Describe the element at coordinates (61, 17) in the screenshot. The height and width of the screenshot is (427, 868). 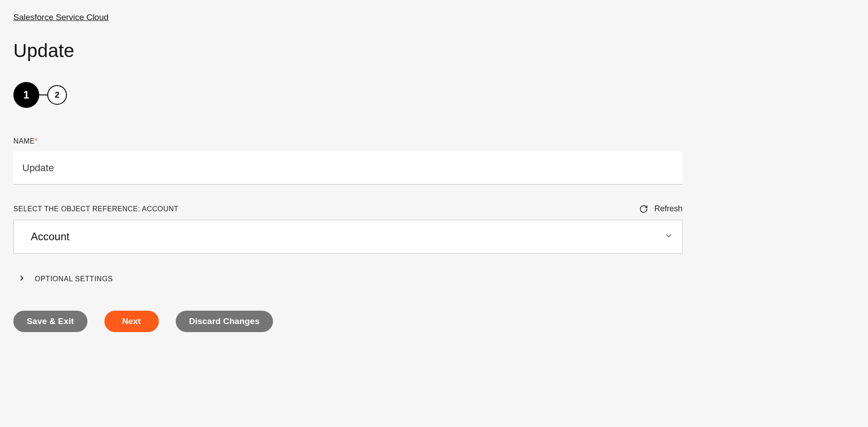
I see `breadcrumb-link: Salesforce Service Cloud` at that location.